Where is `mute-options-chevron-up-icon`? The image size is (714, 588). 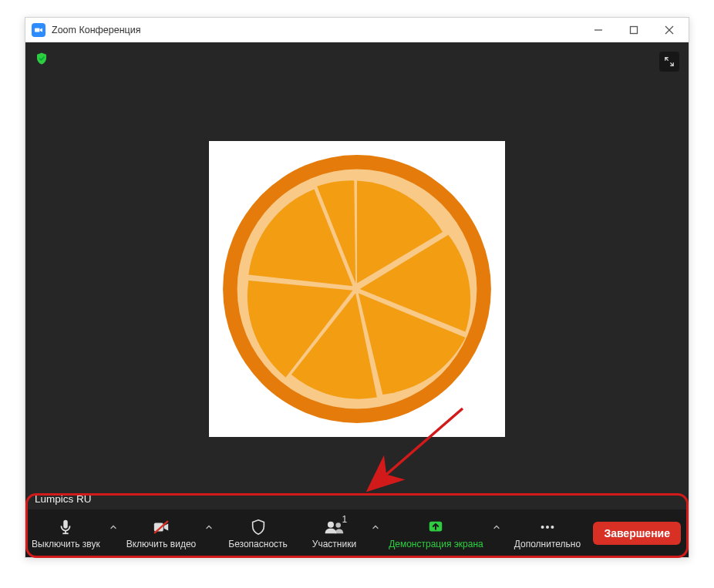 mute-options-chevron-up-icon is located at coordinates (113, 533).